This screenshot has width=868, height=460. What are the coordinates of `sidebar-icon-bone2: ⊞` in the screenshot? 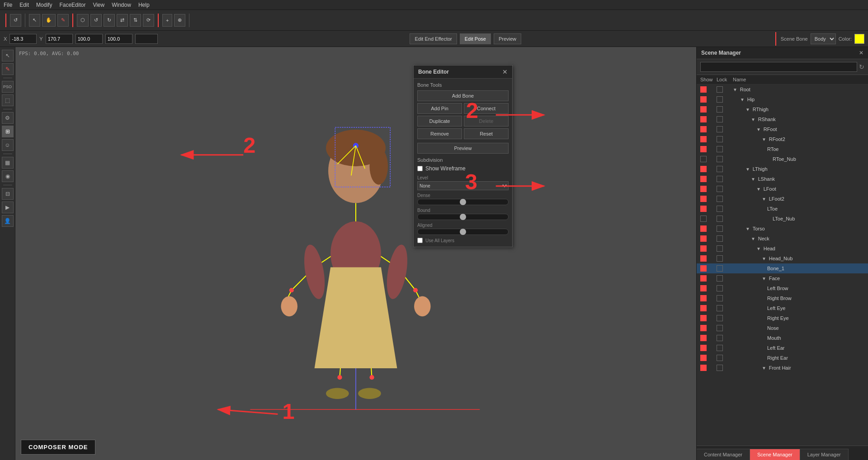 It's located at (8, 131).